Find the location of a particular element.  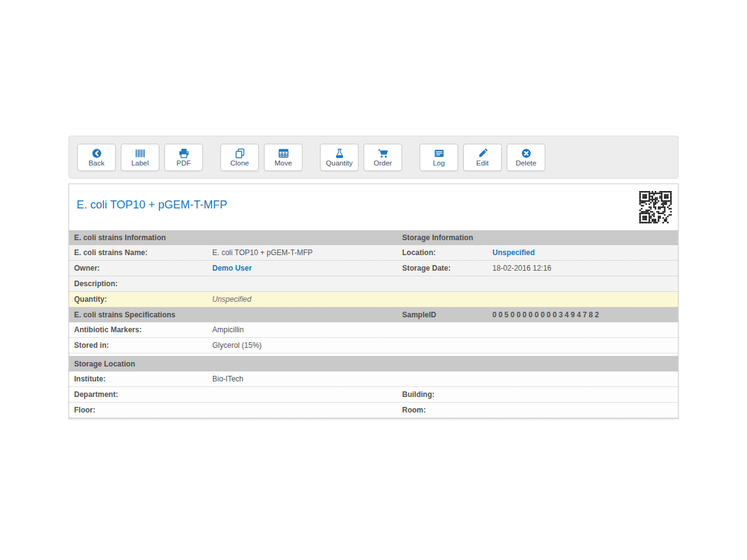

printer-icon is located at coordinates (184, 153).